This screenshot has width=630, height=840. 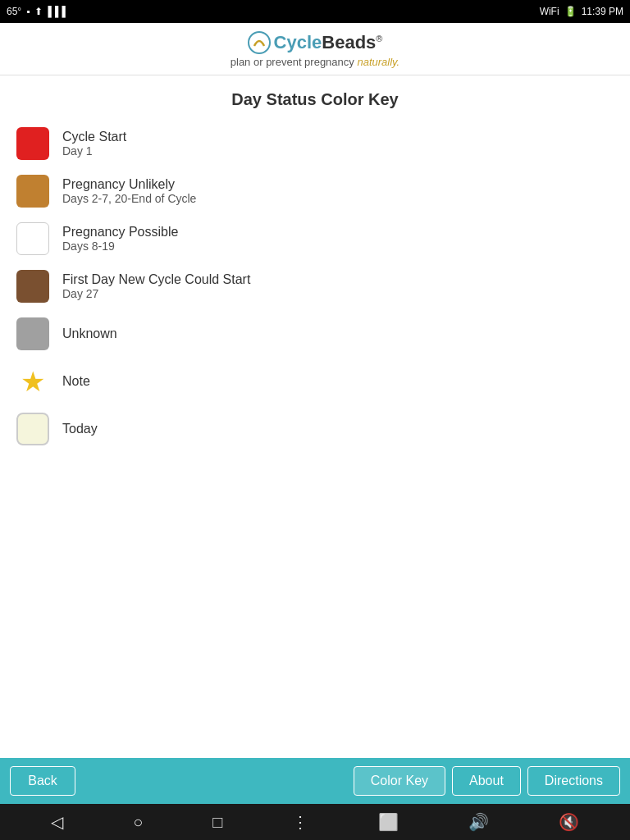 I want to click on back-system-icon: ◁, so click(x=57, y=822).